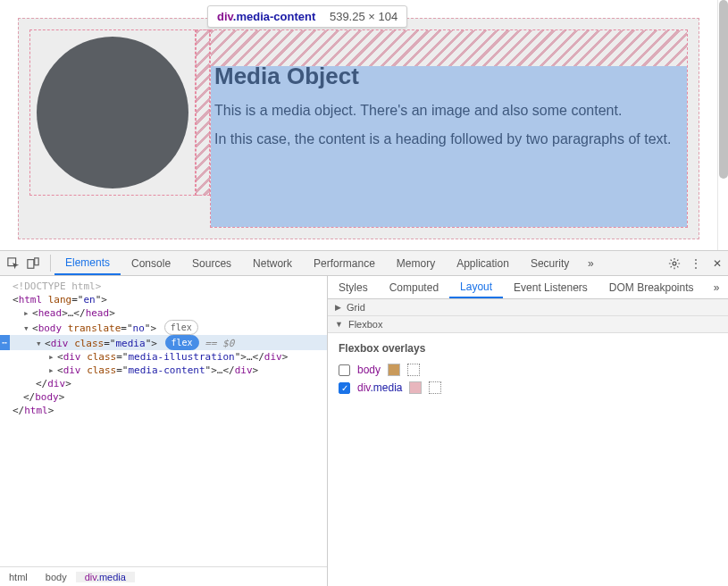 This screenshot has width=728, height=586. What do you see at coordinates (274, 16) in the screenshot?
I see `tooltip-class: .media-content` at bounding box center [274, 16].